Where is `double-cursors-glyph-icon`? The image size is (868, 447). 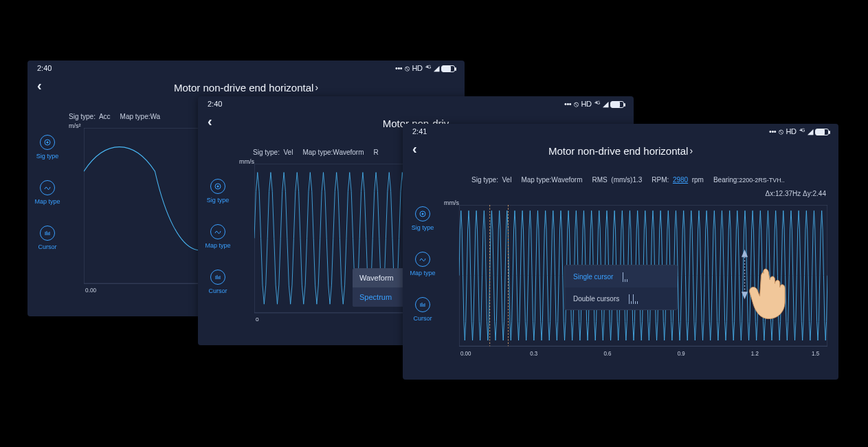
double-cursors-glyph-icon is located at coordinates (639, 298).